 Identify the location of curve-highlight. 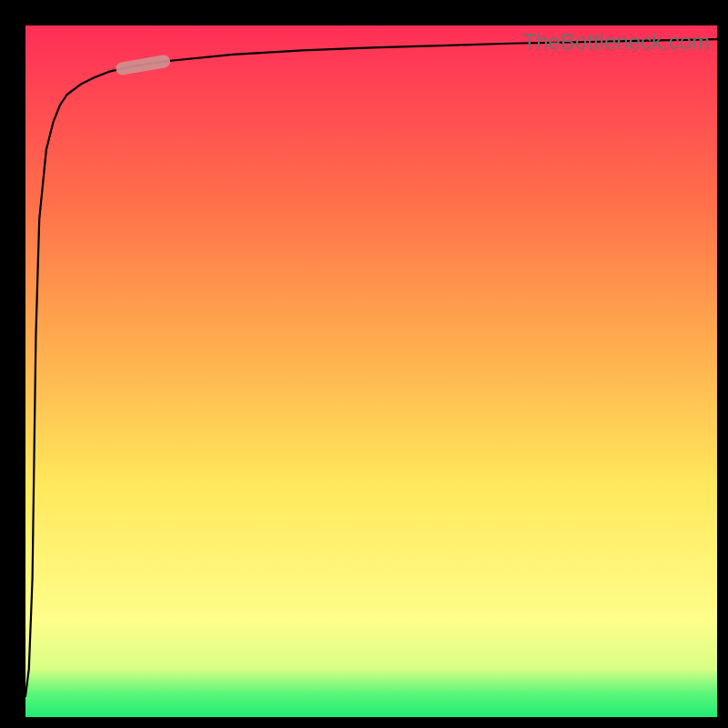
(143, 66).